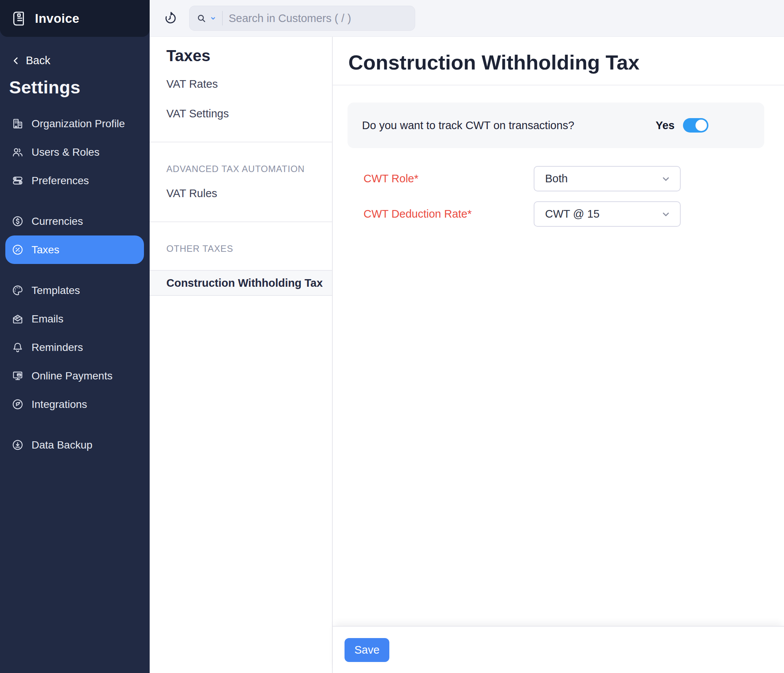  What do you see at coordinates (57, 19) in the screenshot?
I see `app-title: Invoice` at bounding box center [57, 19].